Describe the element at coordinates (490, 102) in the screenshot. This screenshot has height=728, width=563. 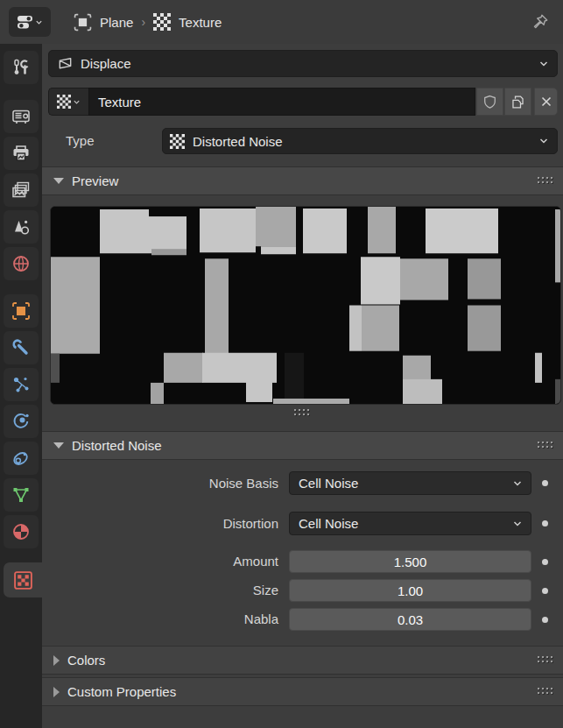
I see `fake-user-button` at that location.